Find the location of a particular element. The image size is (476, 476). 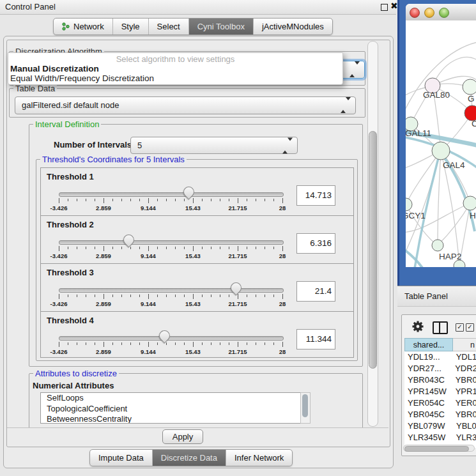

close-traffic-light-icon is located at coordinates (415, 13).